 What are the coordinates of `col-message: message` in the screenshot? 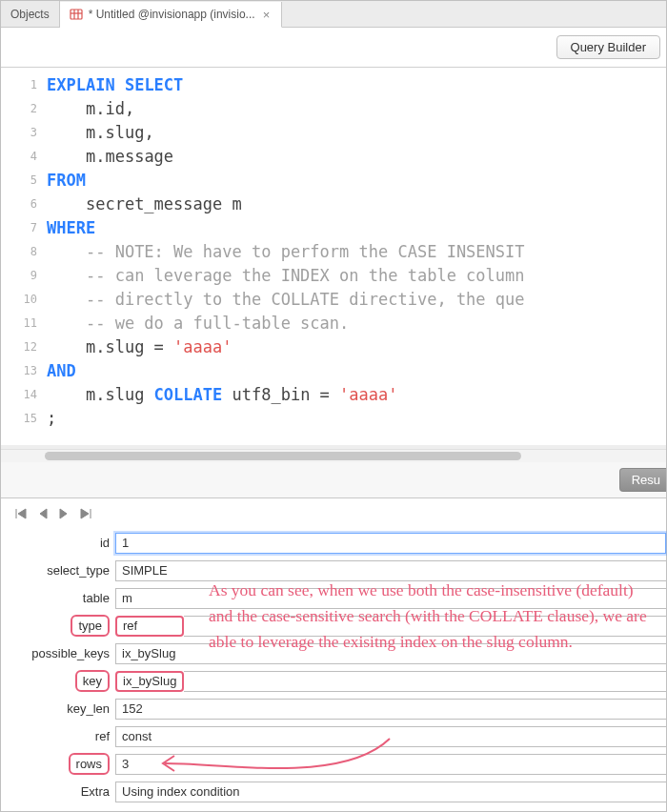 It's located at (139, 156).